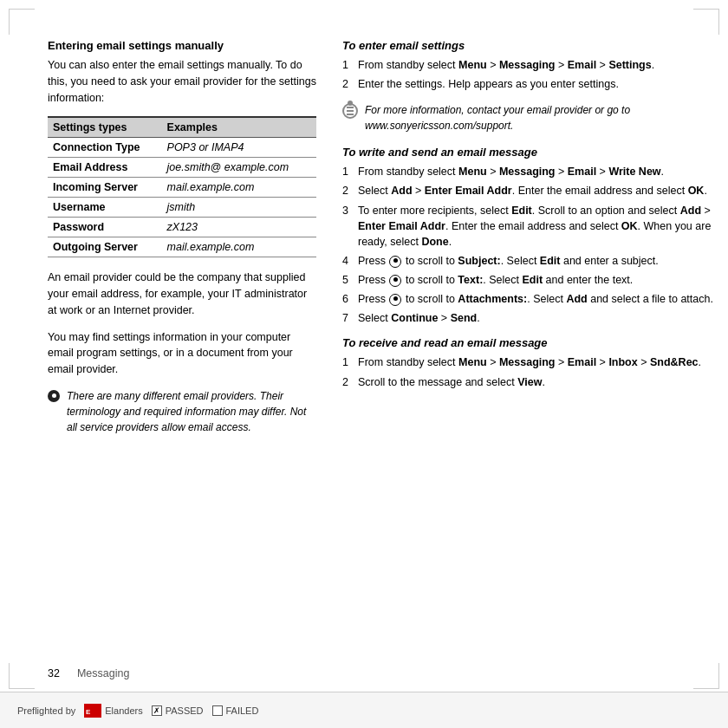  Describe the element at coordinates (182, 168) in the screenshot. I see `table-row: Email Addressjoe.smith@ example.com` at that location.